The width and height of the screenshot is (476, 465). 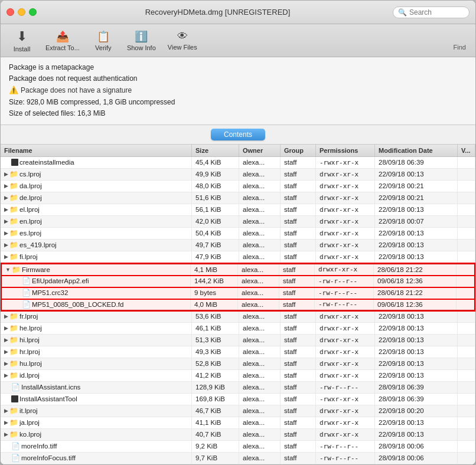 I want to click on table-row: ▶ 📁 he.lproj 46,1 KiBalexa...staffdrwxr-…, so click(x=238, y=329).